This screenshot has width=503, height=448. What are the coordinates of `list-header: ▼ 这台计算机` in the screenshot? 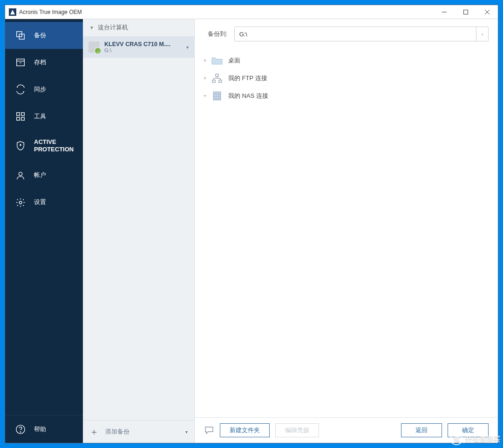 It's located at (139, 28).